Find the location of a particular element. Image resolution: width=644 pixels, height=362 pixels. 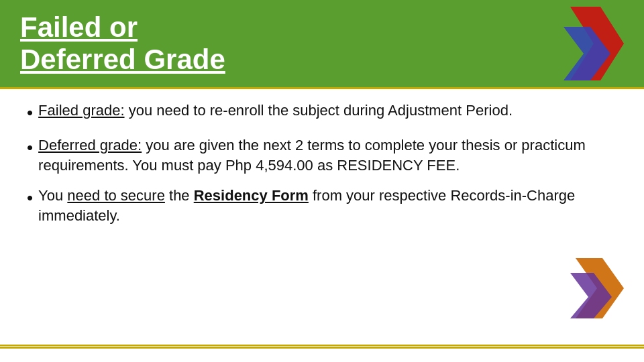

bullet-item-1: • Failed grade: you need to re-enroll th… is located at coordinates (322, 113).